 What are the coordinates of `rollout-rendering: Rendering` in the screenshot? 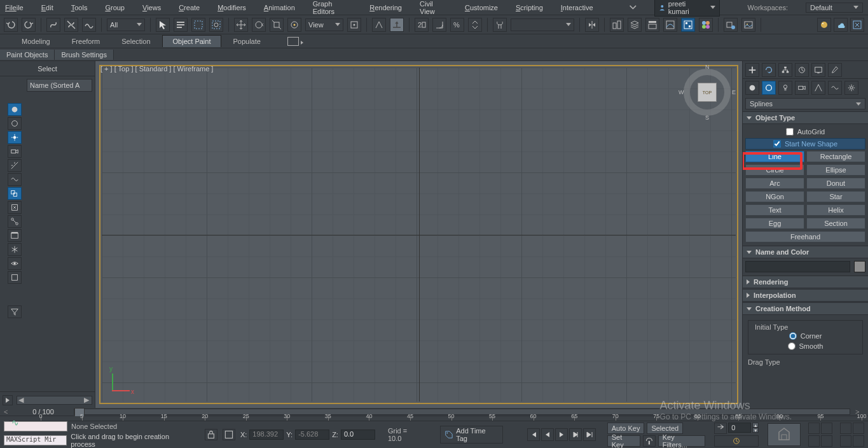 It's located at (805, 282).